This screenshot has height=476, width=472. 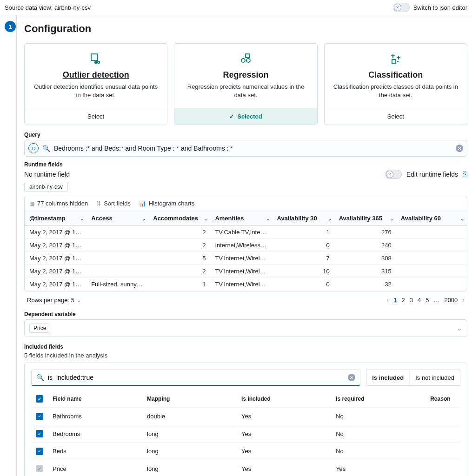 I want to click on page-number: 2, so click(x=403, y=300).